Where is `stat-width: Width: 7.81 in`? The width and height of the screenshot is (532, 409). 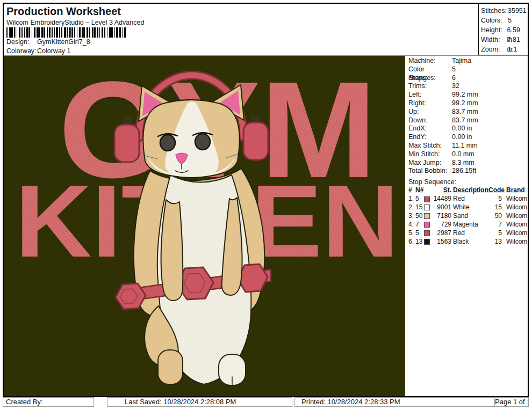 stat-width: Width: 7.81 in is located at coordinates (504, 40).